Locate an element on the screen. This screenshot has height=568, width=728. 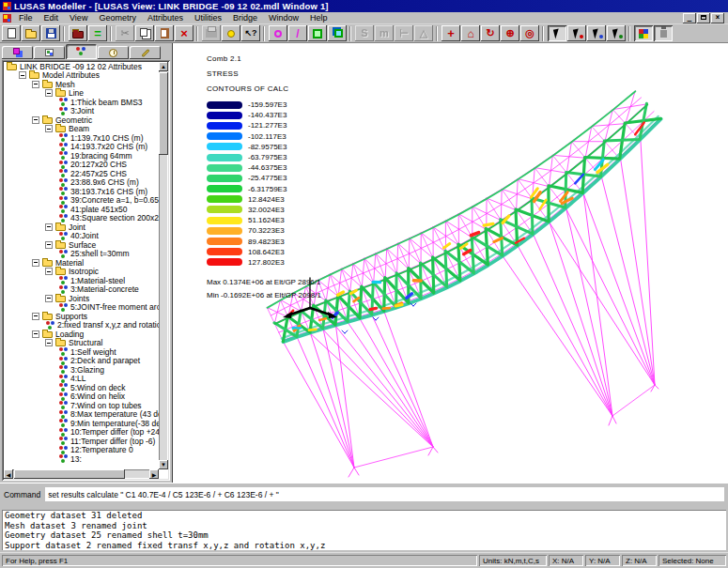
tree-item: 7:Wind on top tubes is located at coordinates (81, 406).